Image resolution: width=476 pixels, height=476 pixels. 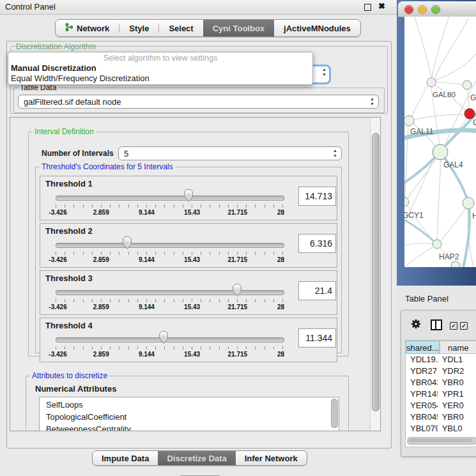 What do you see at coordinates (441, 394) in the screenshot?
I see `table-row: YPR145WYPR1` at bounding box center [441, 394].